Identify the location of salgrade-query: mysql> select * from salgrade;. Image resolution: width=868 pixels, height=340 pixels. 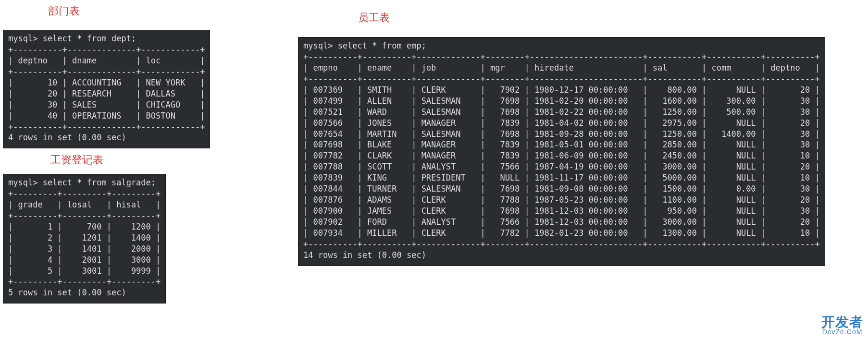
(82, 182).